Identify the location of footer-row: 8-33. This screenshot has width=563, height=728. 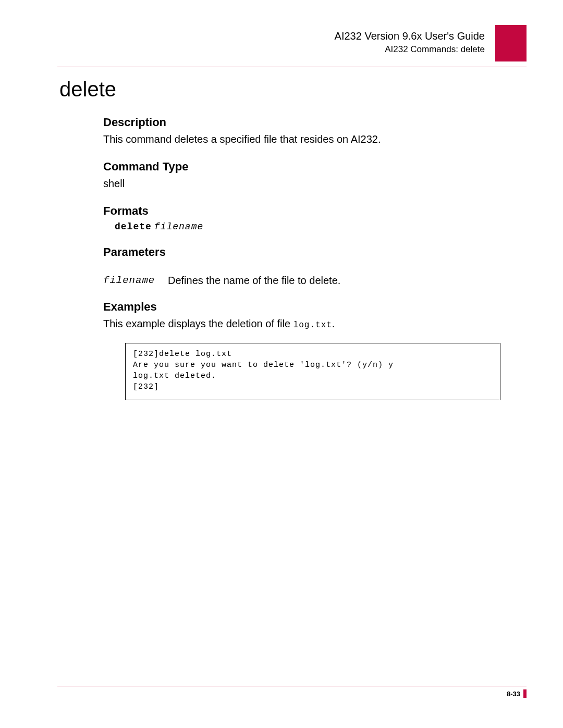
(292, 694).